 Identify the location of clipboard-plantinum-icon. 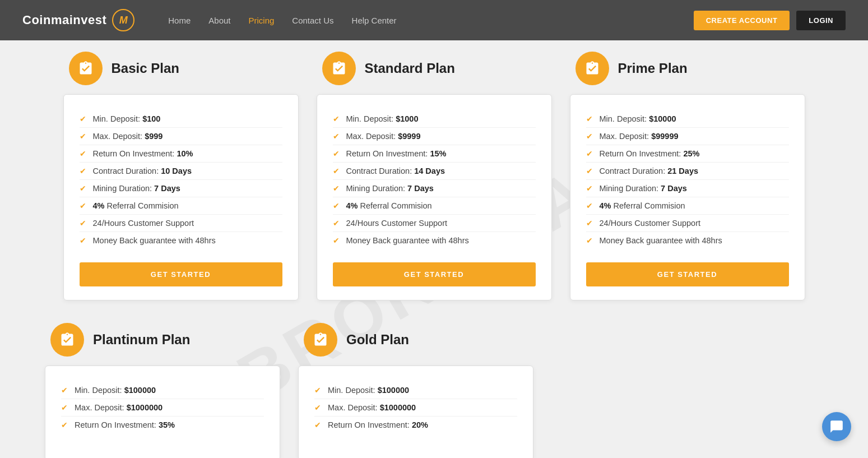
(67, 340).